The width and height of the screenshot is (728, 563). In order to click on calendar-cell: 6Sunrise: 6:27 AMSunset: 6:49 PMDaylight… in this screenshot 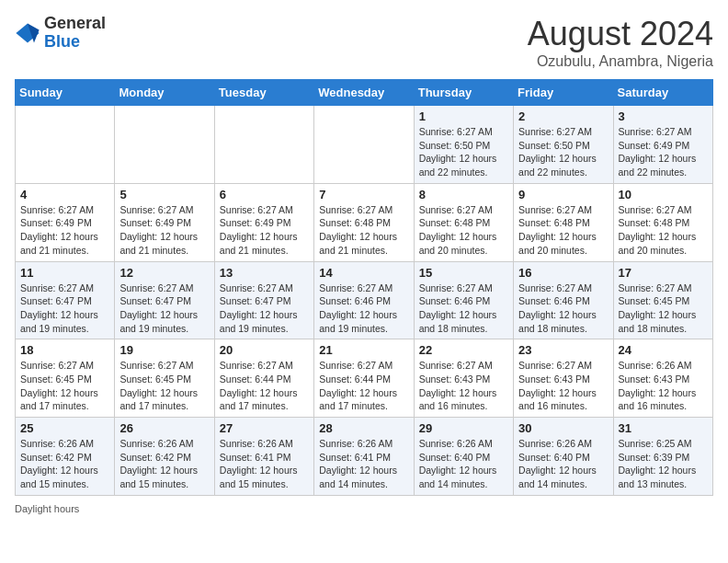, I will do `click(264, 223)`.